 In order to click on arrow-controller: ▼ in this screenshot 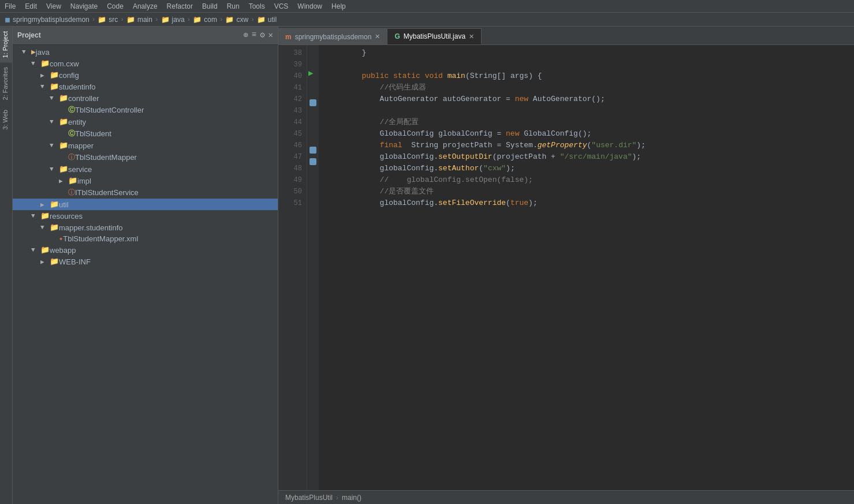, I will do `click(54, 98)`.